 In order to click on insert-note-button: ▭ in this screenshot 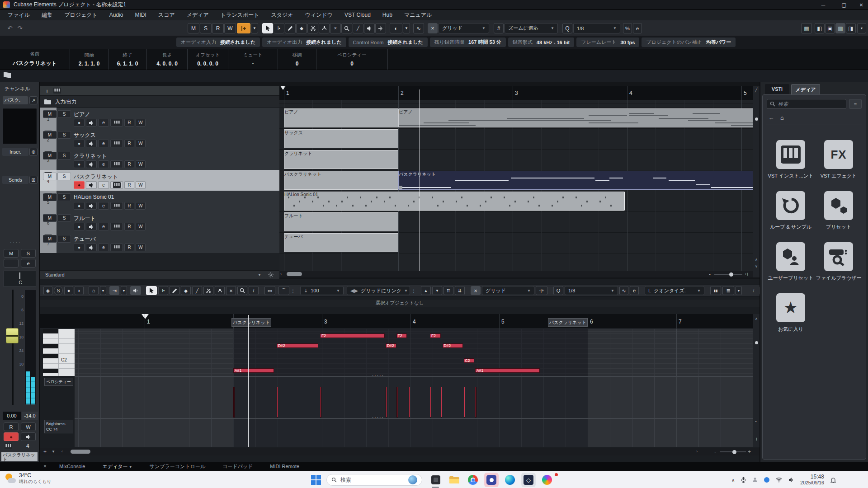, I will do `click(270, 291)`.